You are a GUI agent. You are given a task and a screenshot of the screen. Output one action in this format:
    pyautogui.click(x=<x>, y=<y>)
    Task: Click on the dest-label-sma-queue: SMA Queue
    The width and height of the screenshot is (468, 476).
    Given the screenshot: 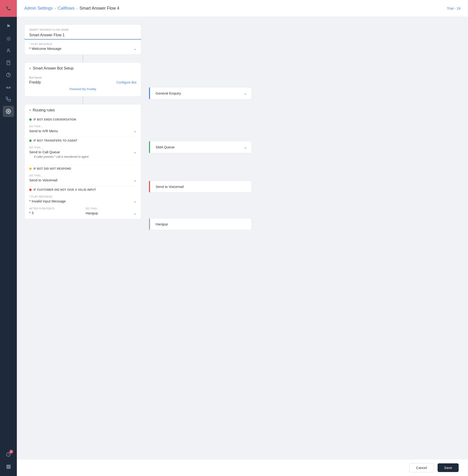 What is the action you would take?
    pyautogui.click(x=164, y=147)
    